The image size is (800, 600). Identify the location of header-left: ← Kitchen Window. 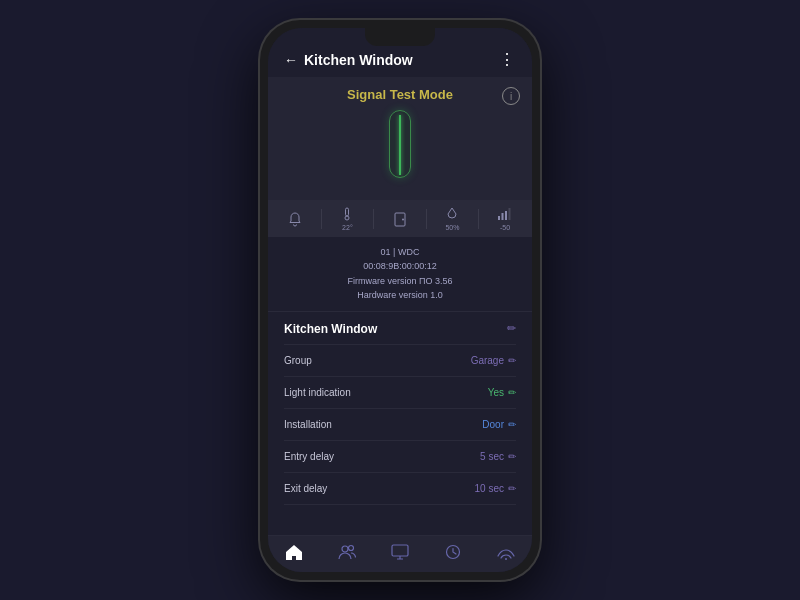
(348, 60).